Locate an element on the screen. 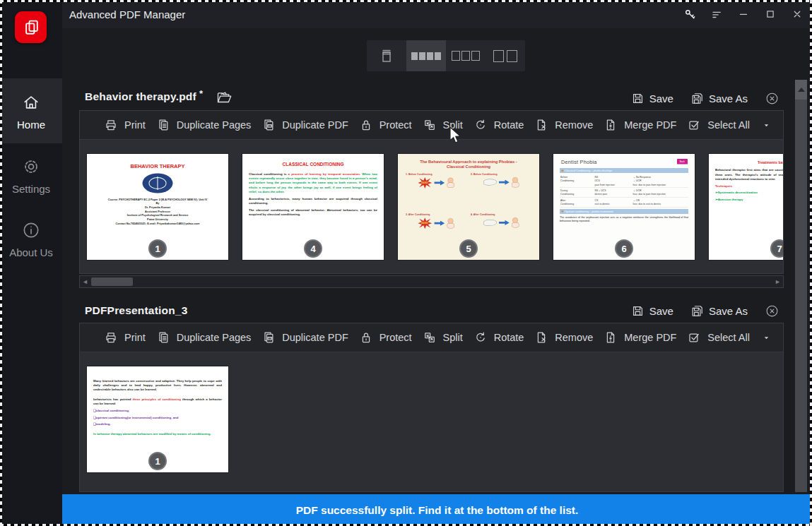  maximize-icon is located at coordinates (770, 14).